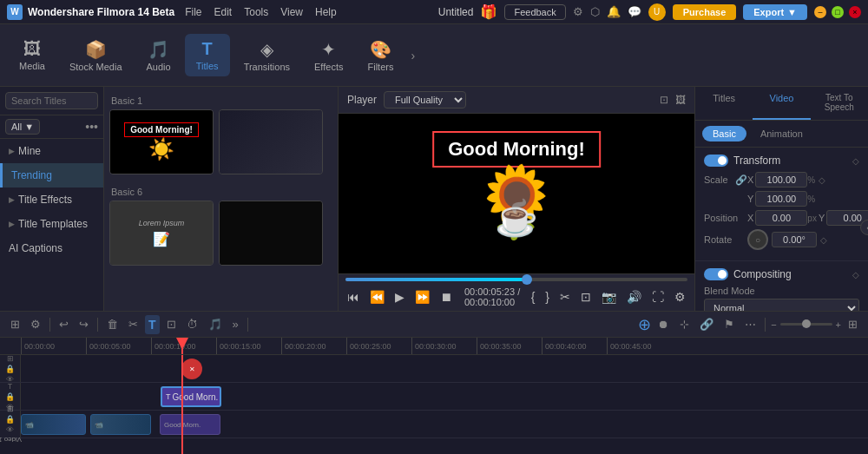 Image resolution: width=868 pixels, height=454 pixels. Describe the element at coordinates (161, 233) in the screenshot. I see `title-card-lorem: Lorem Ipsum 📝` at that location.